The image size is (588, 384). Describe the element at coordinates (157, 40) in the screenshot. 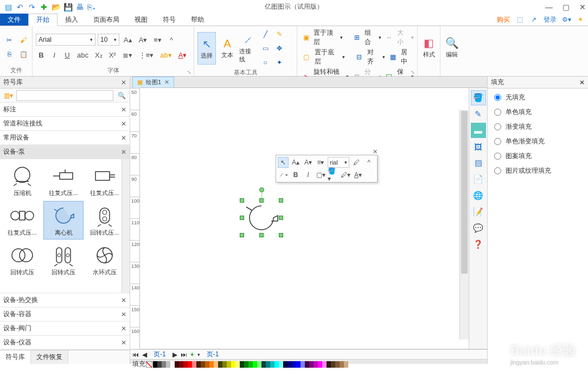

I see `line-spacing-icon: ≡▾` at that location.